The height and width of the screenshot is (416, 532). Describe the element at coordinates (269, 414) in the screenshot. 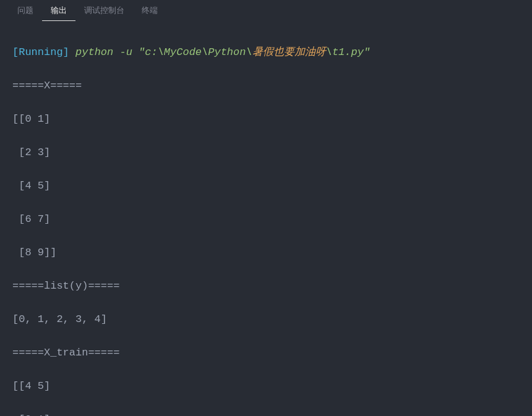

I see `output-line: [0 1]` at that location.